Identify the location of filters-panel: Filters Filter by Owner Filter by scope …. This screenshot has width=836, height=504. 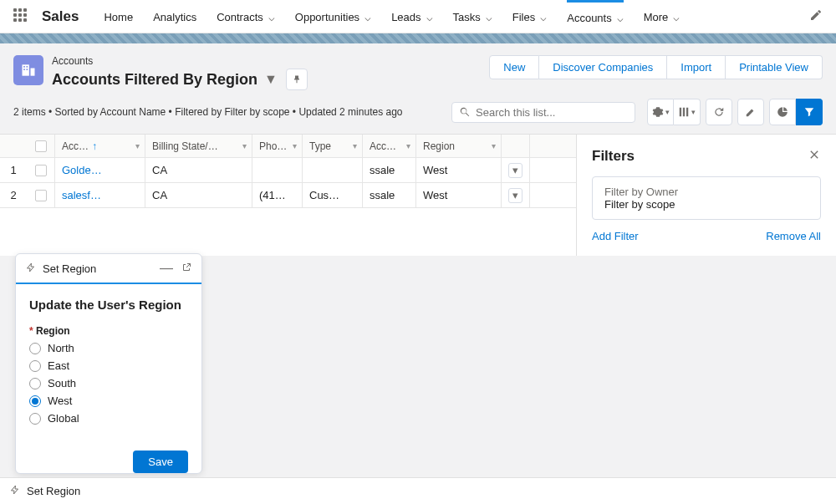
(706, 196).